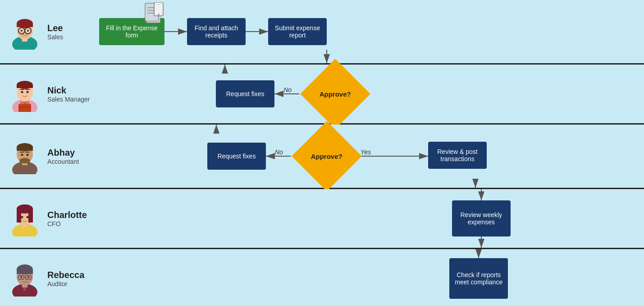 Image resolution: width=644 pixels, height=306 pixels. Describe the element at coordinates (457, 155) in the screenshot. I see `review-post-box: Review & post transactions` at that location.